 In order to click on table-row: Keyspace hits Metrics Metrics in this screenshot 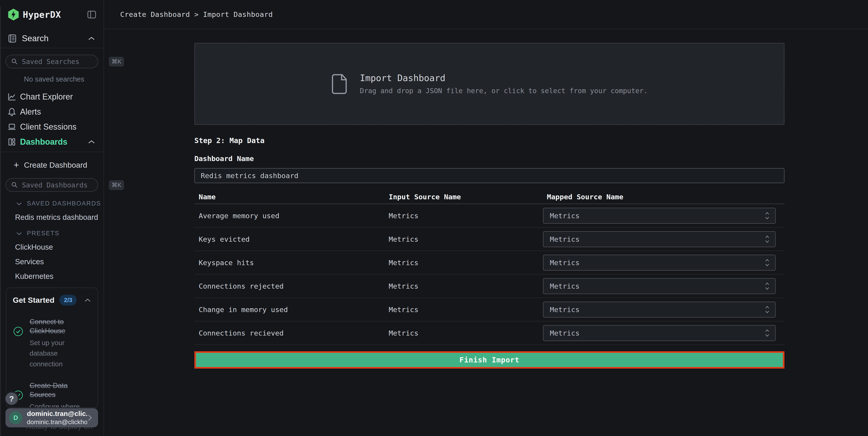, I will do `click(489, 263)`.